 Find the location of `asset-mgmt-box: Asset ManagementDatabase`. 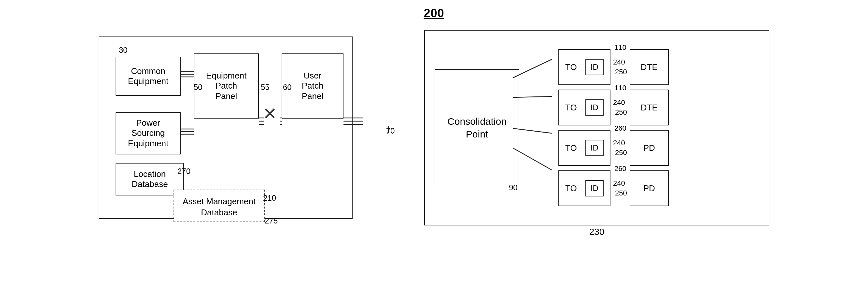

asset-mgmt-box: Asset ManagementDatabase is located at coordinates (219, 206).